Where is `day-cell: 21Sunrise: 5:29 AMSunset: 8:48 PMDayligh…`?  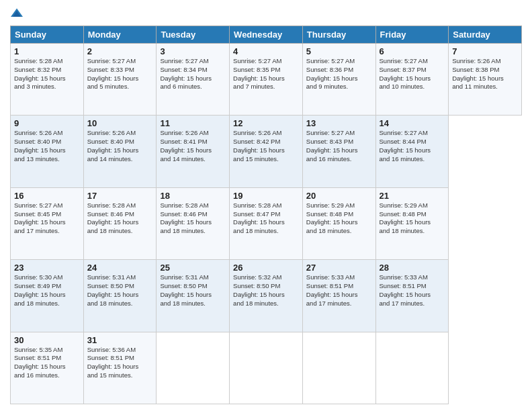 day-cell: 21Sunrise: 5:29 AMSunset: 8:48 PMDayligh… is located at coordinates (412, 223).